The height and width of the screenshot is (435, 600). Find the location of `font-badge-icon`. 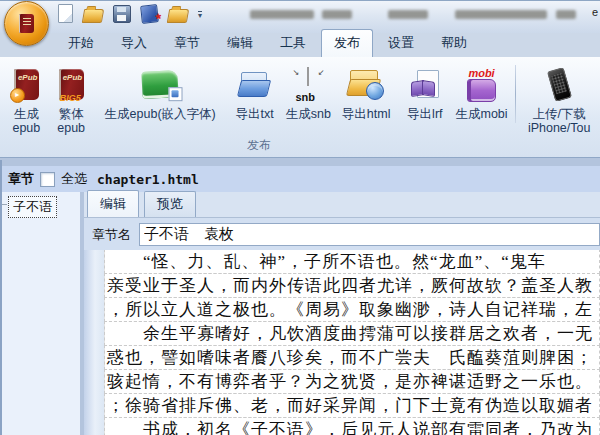

font-badge-icon is located at coordinates (176, 94).